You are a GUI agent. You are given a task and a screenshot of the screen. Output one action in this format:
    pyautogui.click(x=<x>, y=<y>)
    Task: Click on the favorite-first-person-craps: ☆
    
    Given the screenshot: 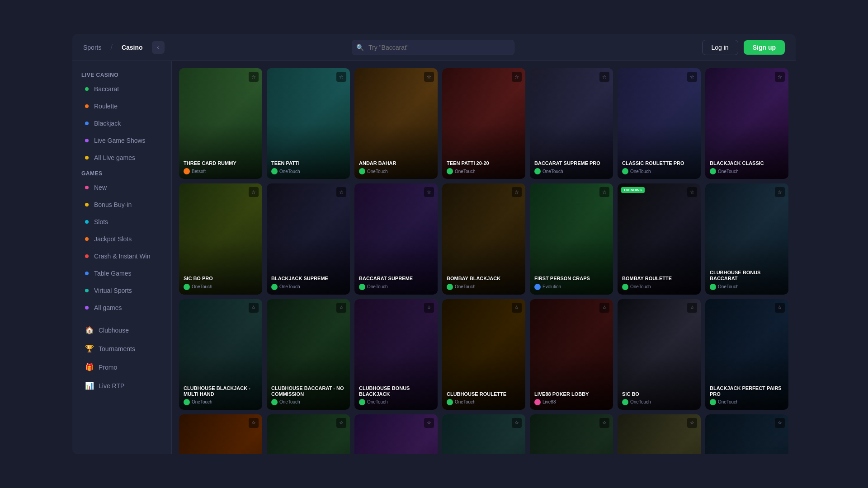 What is the action you would take?
    pyautogui.click(x=604, y=192)
    